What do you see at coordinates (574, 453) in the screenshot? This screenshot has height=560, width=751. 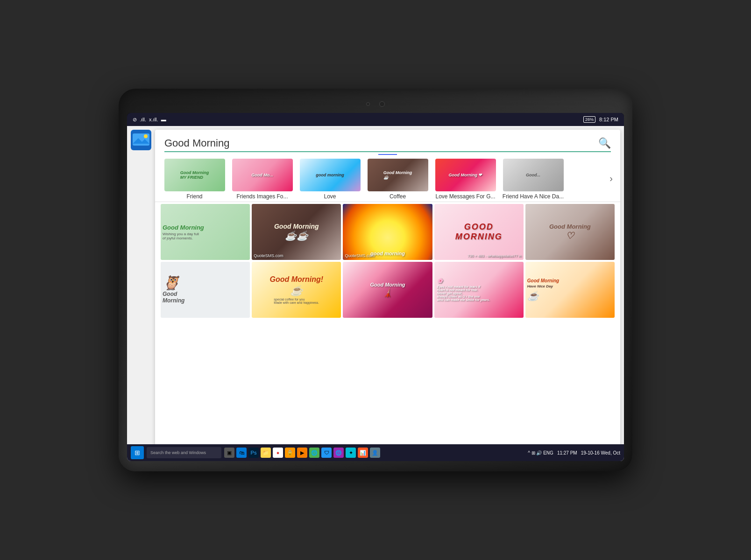 I see `taskbar-system-tray: ^ ⊞ 🔊 ENG 11:27 PM 19-10-16 Wed, Oct` at bounding box center [574, 453].